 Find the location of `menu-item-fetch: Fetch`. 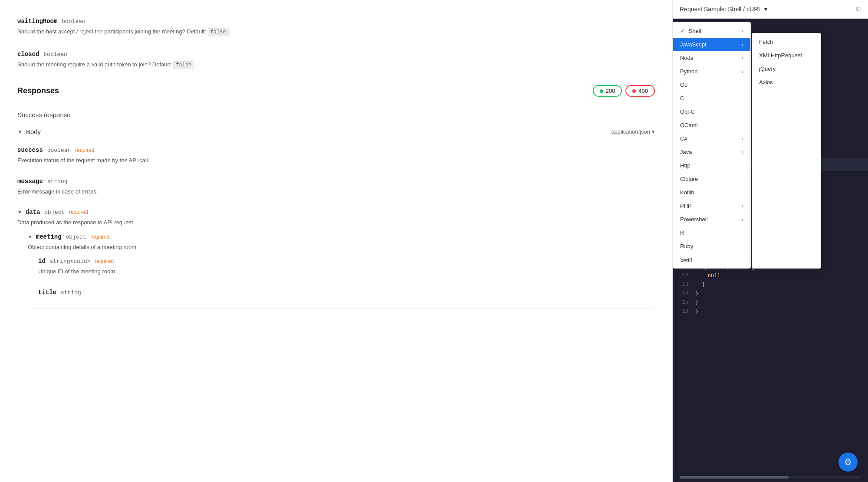

menu-item-fetch: Fetch is located at coordinates (786, 42).